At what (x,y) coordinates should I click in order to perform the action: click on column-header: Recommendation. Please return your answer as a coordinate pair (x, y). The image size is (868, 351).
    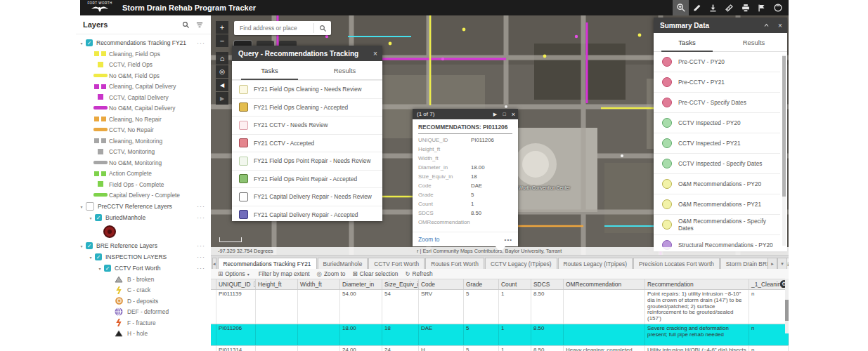
    Looking at the image, I should click on (697, 284).